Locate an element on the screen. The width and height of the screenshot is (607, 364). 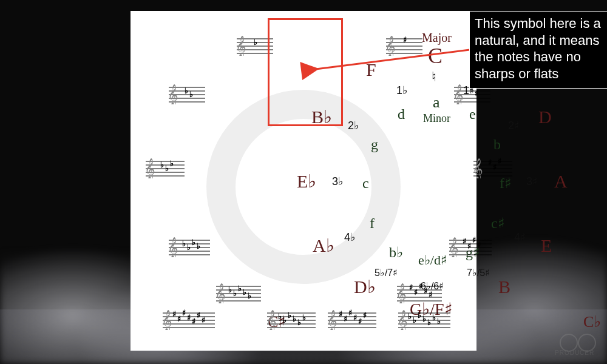
staff-Gb: 𝄞♭♭♭♭♭♭ is located at coordinates (291, 320).